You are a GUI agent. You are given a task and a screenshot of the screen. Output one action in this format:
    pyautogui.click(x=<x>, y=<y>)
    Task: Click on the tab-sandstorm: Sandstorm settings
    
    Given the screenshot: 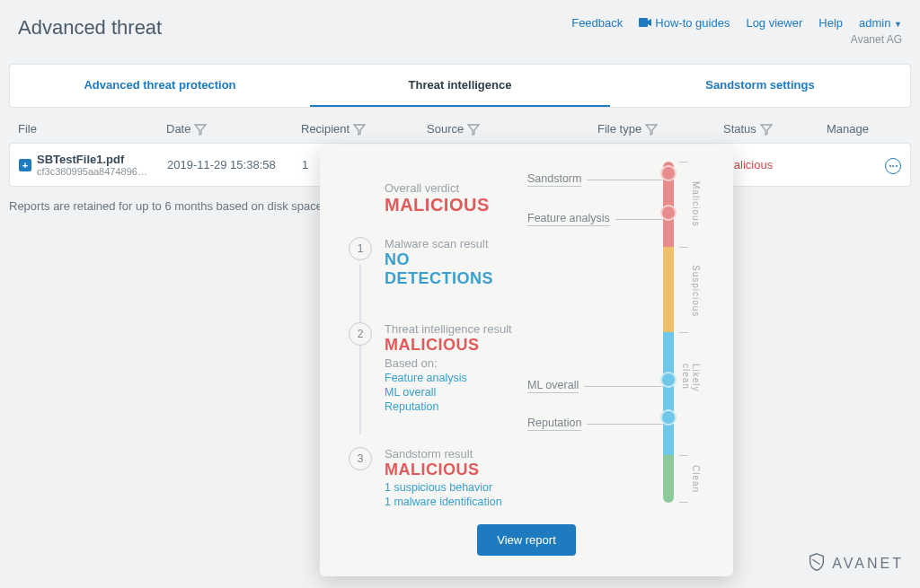 What is the action you would take?
    pyautogui.click(x=760, y=86)
    